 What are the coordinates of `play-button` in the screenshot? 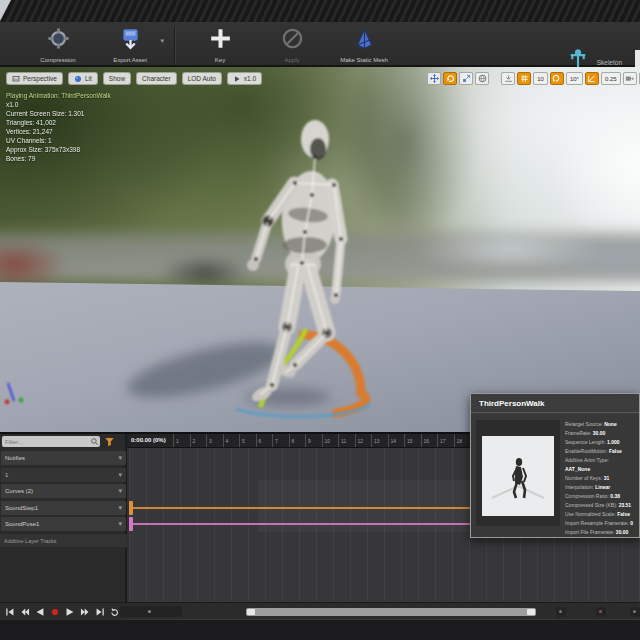 It's located at (70, 612).